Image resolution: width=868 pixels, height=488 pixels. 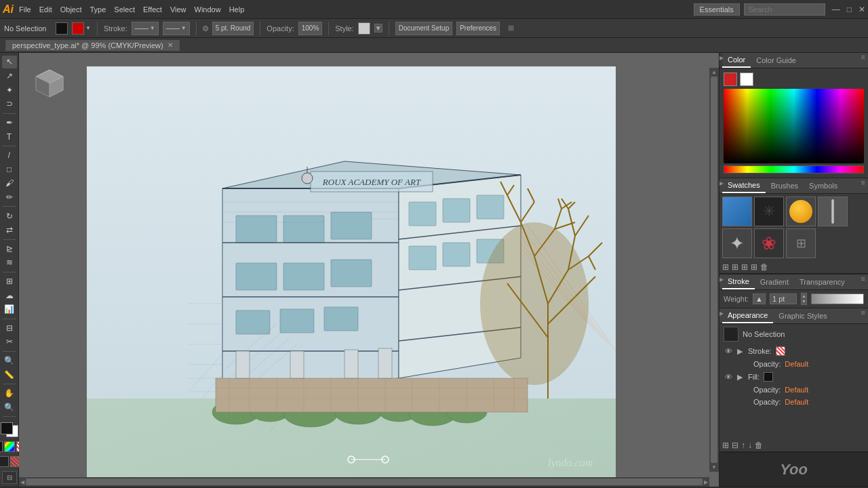 I want to click on tool-pencil: ✏, so click(x=9, y=198).